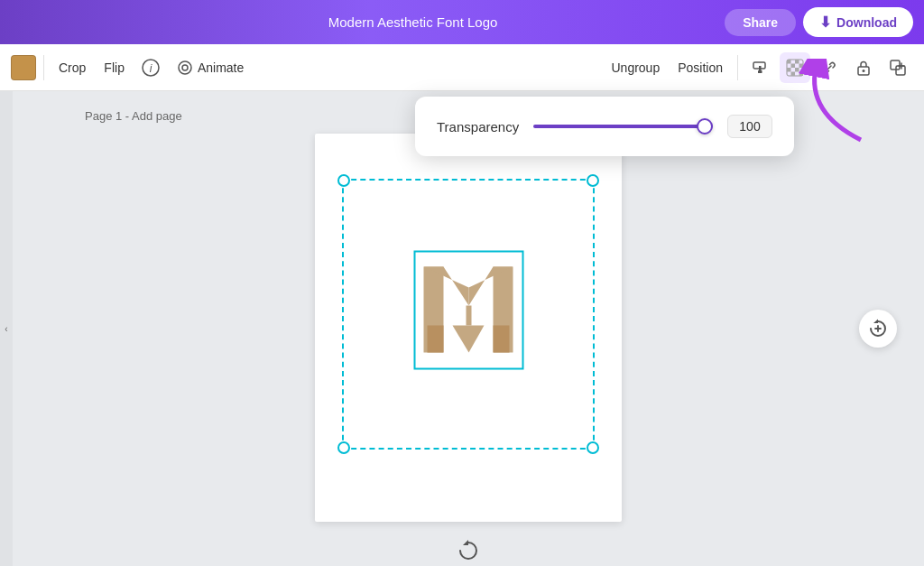 The height and width of the screenshot is (566, 924). What do you see at coordinates (761, 68) in the screenshot?
I see `paint-roller-button` at bounding box center [761, 68].